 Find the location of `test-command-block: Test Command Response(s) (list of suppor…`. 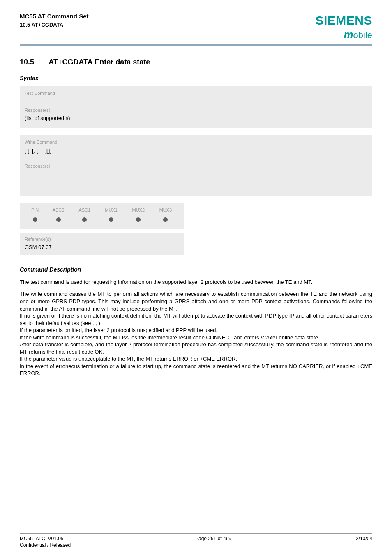

test-command-block: Test Command Response(s) (list of suppor… is located at coordinates (196, 107).